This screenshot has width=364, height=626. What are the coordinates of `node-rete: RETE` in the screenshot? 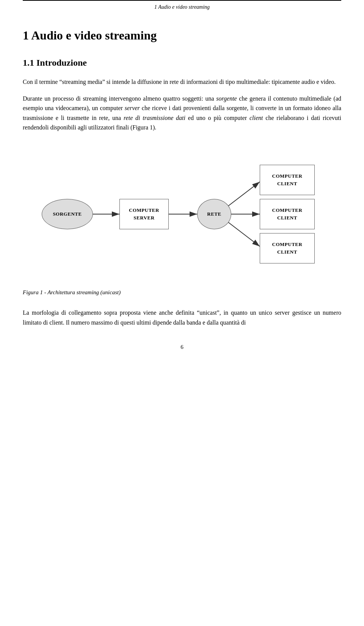 It's located at (214, 214).